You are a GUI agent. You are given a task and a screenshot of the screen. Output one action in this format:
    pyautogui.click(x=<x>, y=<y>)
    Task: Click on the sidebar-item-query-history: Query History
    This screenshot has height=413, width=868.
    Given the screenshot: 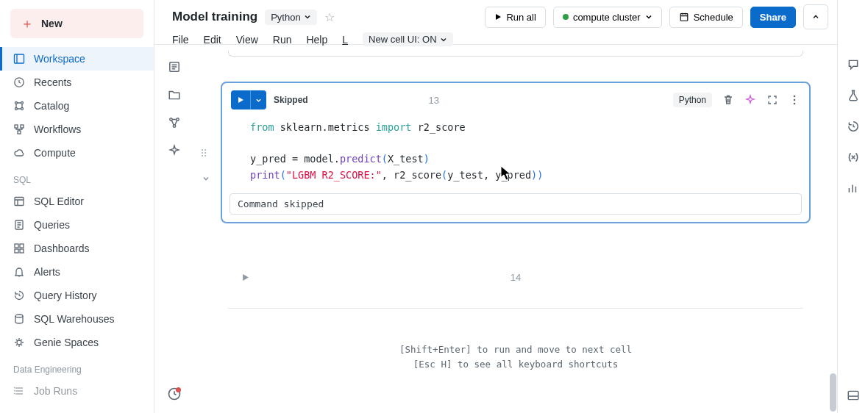 What is the action you would take?
    pyautogui.click(x=77, y=295)
    